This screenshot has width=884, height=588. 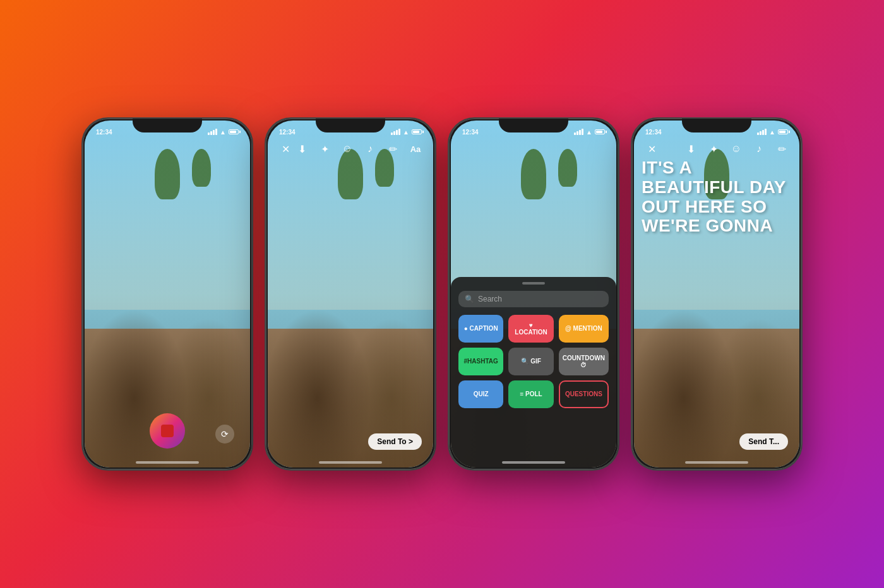 I want to click on toolbar-right-2: ⬇ ✦ ☺ ♪ ✏ Aa, so click(x=359, y=149).